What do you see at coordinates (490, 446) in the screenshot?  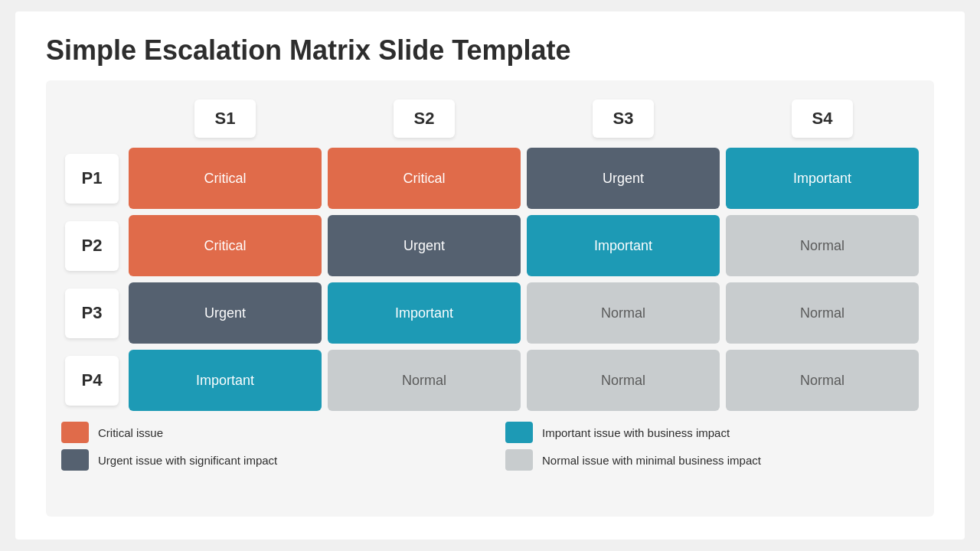 I see `legend: Critical issue Important issue with busi…` at bounding box center [490, 446].